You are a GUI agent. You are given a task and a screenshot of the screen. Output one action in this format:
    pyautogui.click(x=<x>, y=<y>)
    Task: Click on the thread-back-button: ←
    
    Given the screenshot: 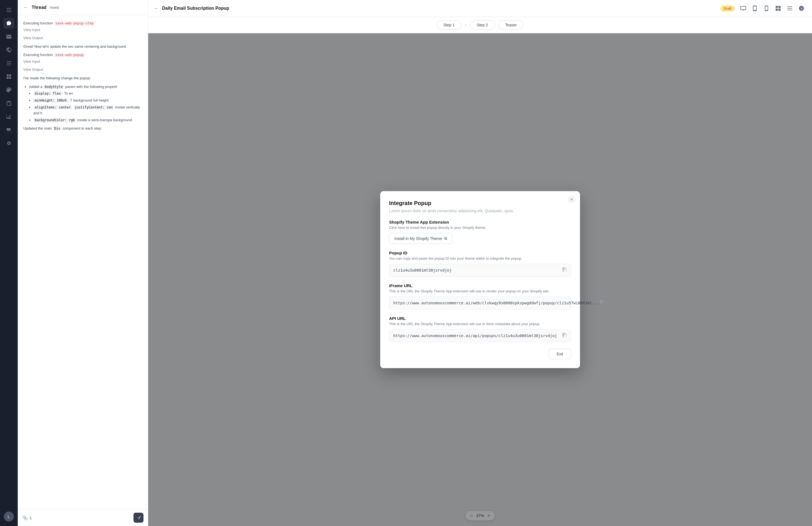 What is the action you would take?
    pyautogui.click(x=26, y=8)
    